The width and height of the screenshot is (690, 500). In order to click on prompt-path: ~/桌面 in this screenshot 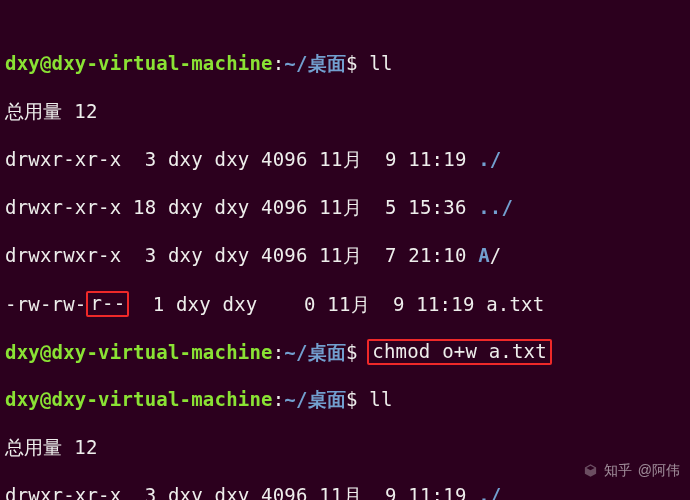, I will do `click(315, 63)`.